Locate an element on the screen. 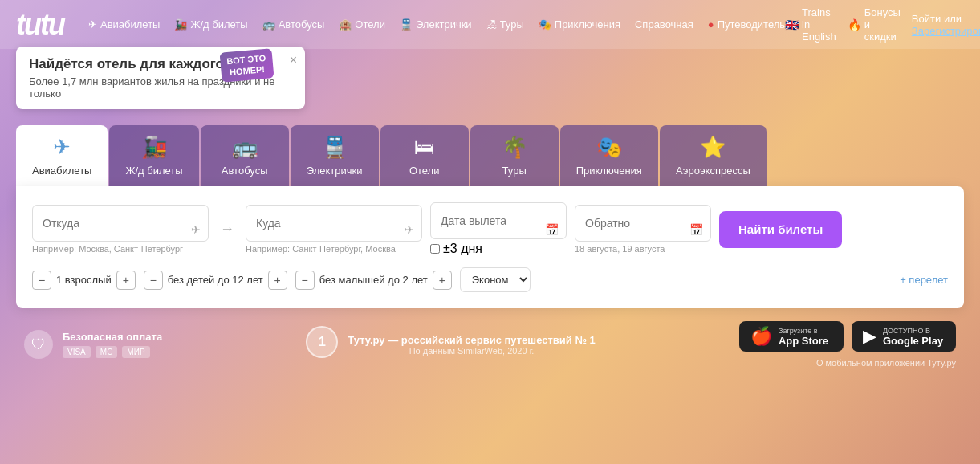  to-input is located at coordinates (334, 223).